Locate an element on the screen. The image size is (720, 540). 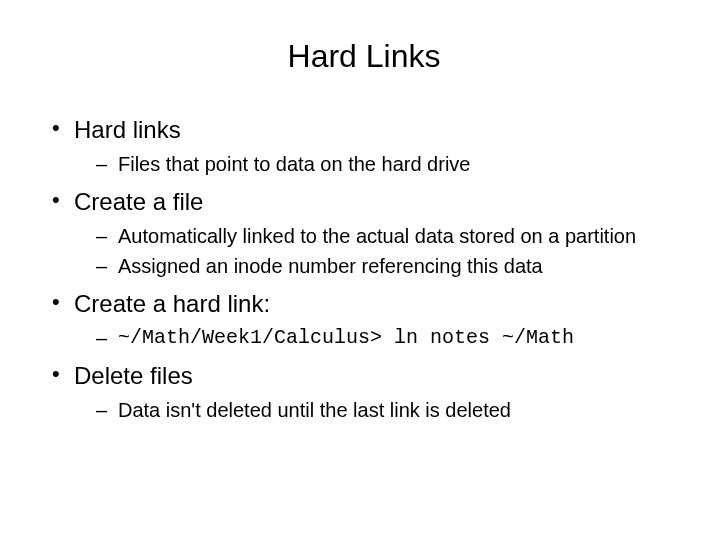
bullet-hard-links: Hard links Files that point to data on t… is located at coordinates (364, 146).